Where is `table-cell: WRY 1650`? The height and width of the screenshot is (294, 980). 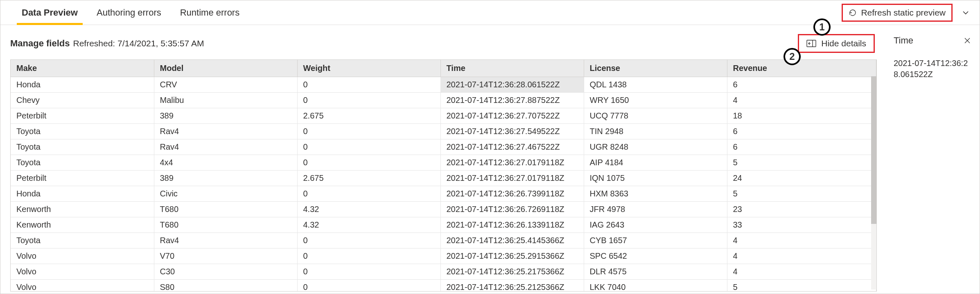
table-cell: WRY 1650 is located at coordinates (655, 100).